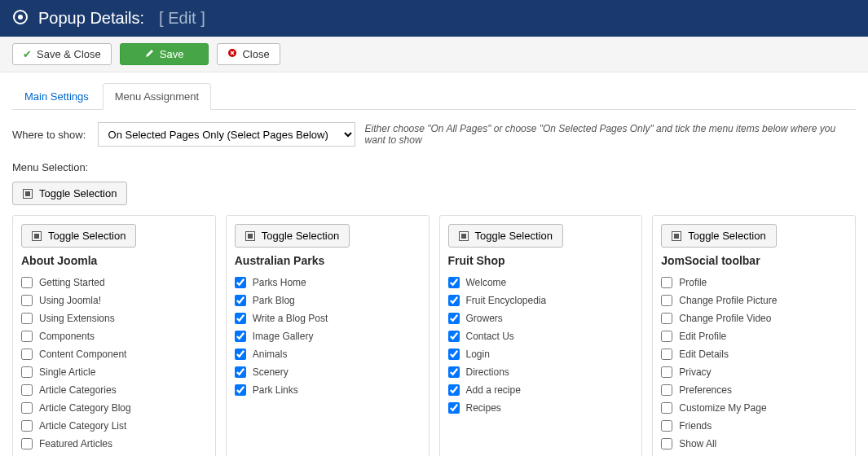 The image size is (868, 456). Describe the element at coordinates (67, 336) in the screenshot. I see `menu-item-label: Components` at that location.